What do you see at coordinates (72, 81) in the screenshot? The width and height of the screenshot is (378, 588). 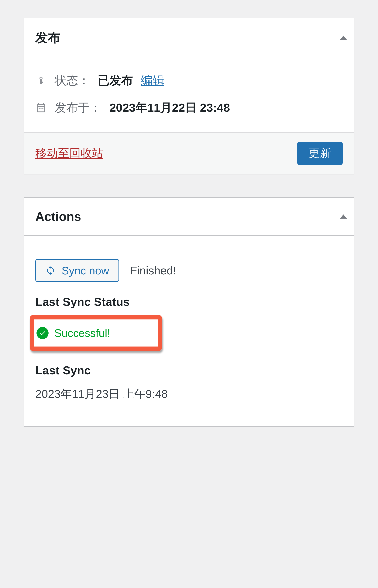 I see `status-label: 状态：` at bounding box center [72, 81].